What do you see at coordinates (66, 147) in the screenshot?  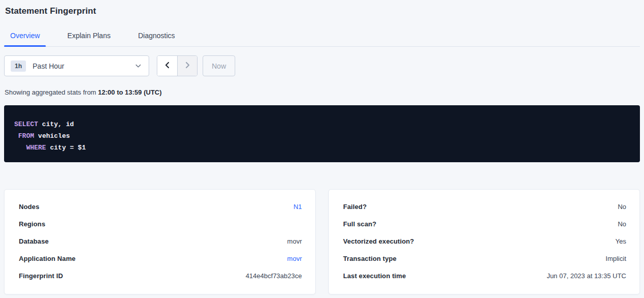 I see `sql-text: city = $1` at bounding box center [66, 147].